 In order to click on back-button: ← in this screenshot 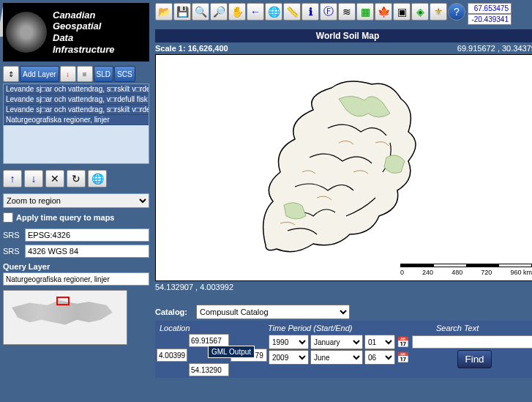, I will do `click(255, 12)`.